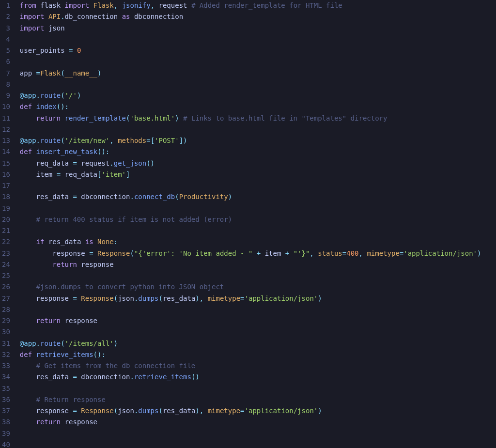 The image size is (496, 448). What do you see at coordinates (148, 411) in the screenshot?
I see `code-token: dumps` at bounding box center [148, 411].